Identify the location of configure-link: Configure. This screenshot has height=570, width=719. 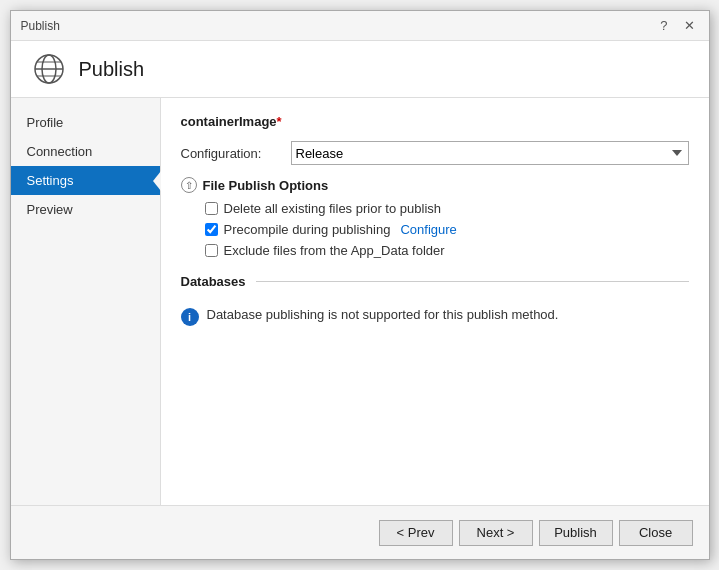
(428, 230).